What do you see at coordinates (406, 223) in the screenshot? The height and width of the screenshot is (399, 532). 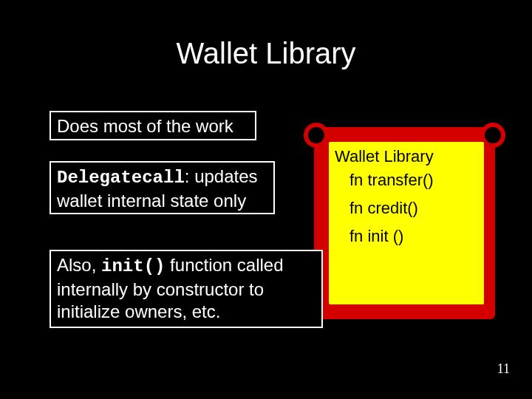 I see `contract-card: Wallet Library fn transfer() fn credit()…` at bounding box center [406, 223].